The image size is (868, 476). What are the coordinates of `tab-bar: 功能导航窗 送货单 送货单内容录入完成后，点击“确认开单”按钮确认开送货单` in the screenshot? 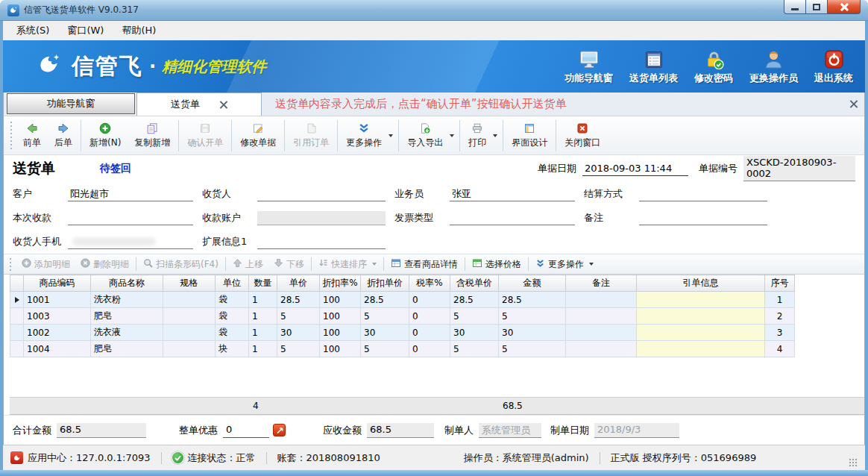 It's located at (434, 104).